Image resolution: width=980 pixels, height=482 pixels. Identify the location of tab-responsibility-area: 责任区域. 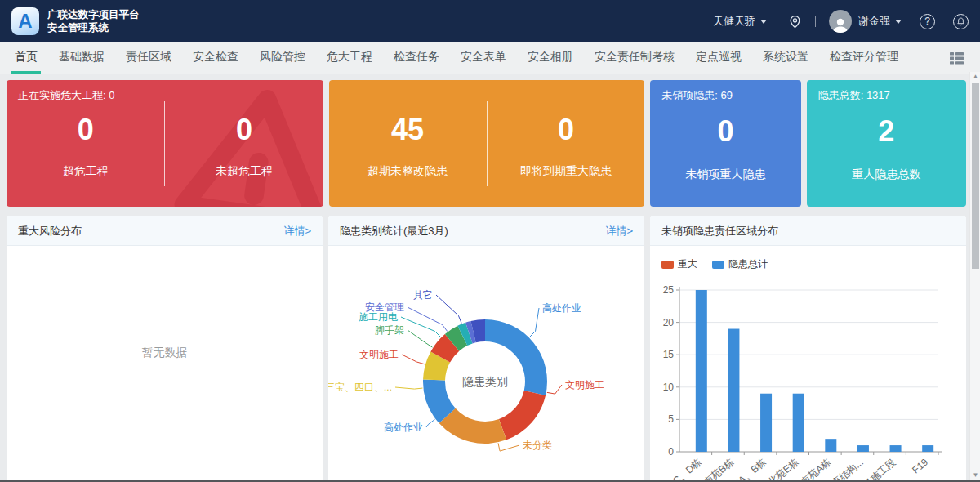
(149, 58).